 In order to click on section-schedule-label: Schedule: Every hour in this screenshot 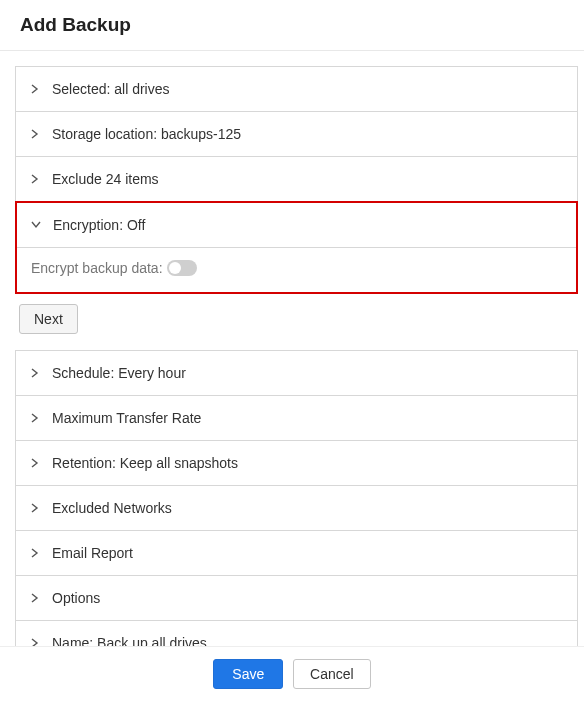, I will do `click(119, 373)`.